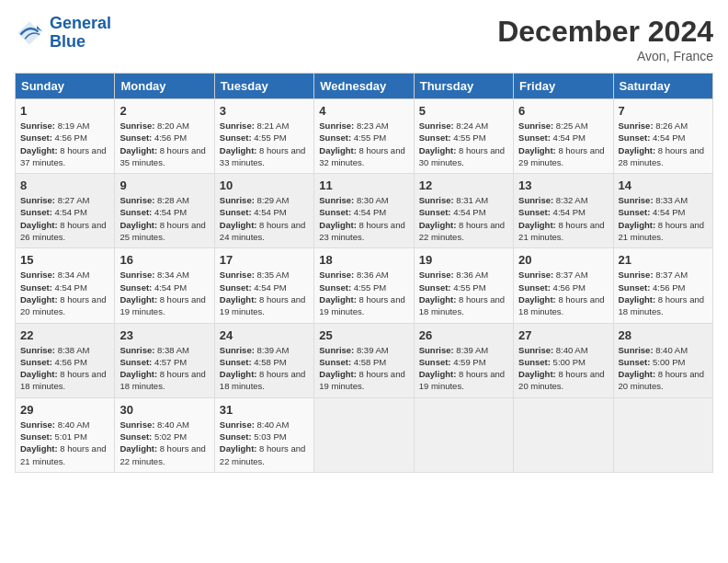 The width and height of the screenshot is (728, 563). What do you see at coordinates (364, 136) in the screenshot?
I see `calendar-day-cell: 4Sunrise: 8:23 AMSunset: 4:55 PMDaylight…` at bounding box center [364, 136].